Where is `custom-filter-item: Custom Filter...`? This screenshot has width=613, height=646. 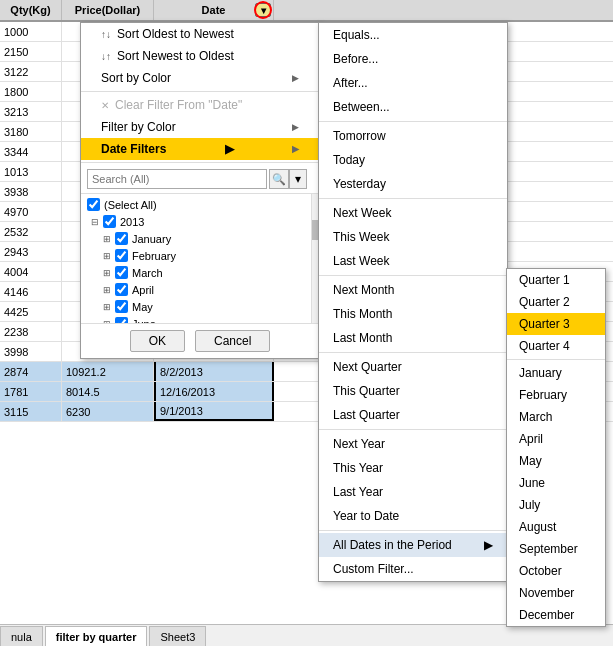
custom-filter-item: Custom Filter... is located at coordinates (413, 569).